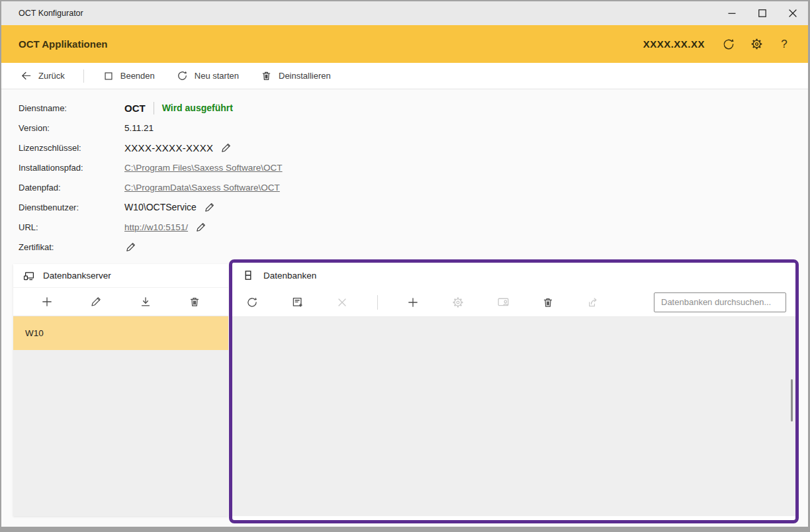 Image resolution: width=810 pixels, height=532 pixels. What do you see at coordinates (248, 275) in the screenshot?
I see `database-icon` at bounding box center [248, 275].